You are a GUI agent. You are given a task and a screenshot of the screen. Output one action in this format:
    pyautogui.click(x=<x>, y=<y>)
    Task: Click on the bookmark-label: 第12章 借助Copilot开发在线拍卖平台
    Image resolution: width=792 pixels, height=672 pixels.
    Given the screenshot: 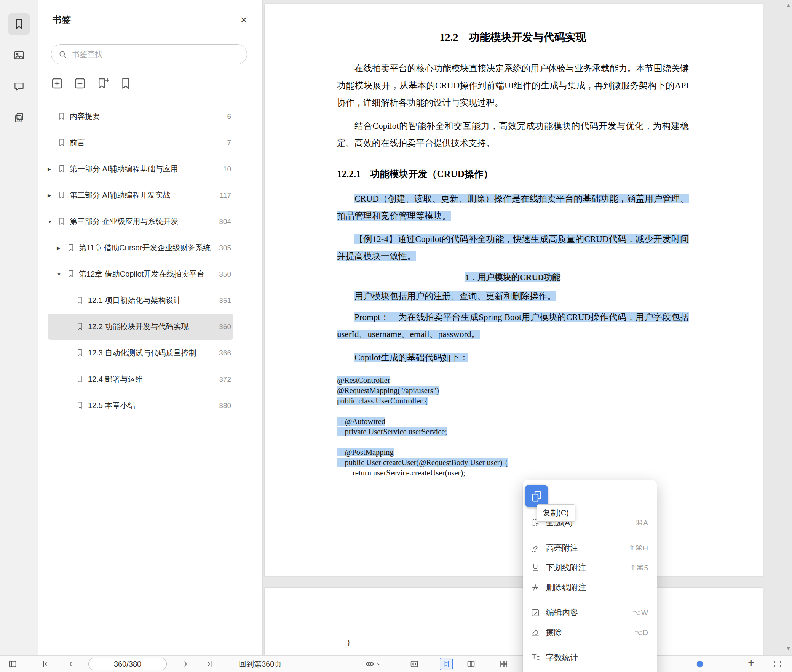 What is the action you would take?
    pyautogui.click(x=147, y=274)
    